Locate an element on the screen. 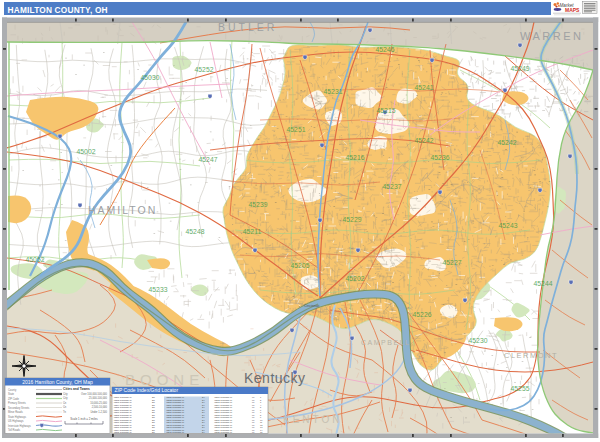  svg-text: KENTON is located at coordinates (313, 420).